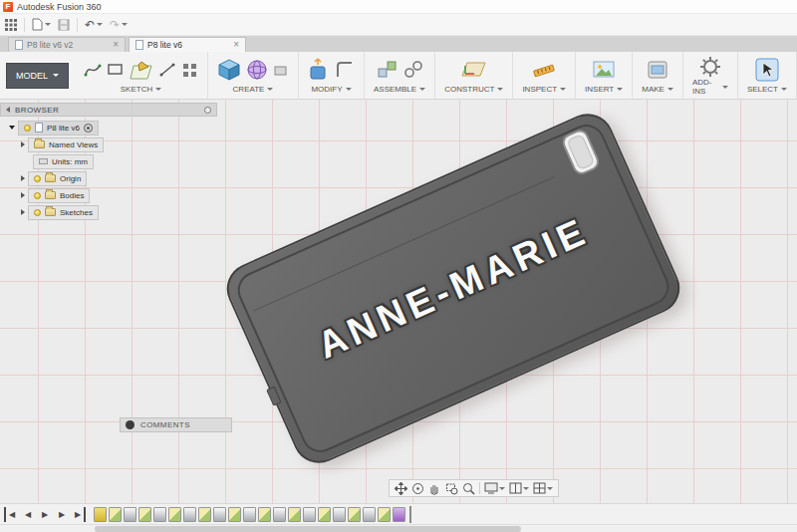  I want to click on activate-component-icon, so click(88, 128).